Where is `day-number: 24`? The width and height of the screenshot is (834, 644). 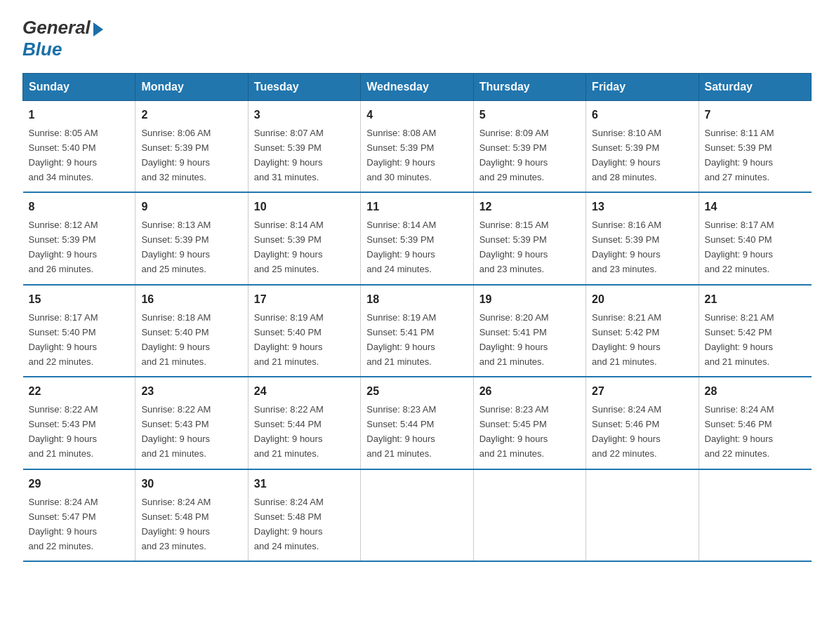 day-number: 24 is located at coordinates (305, 391).